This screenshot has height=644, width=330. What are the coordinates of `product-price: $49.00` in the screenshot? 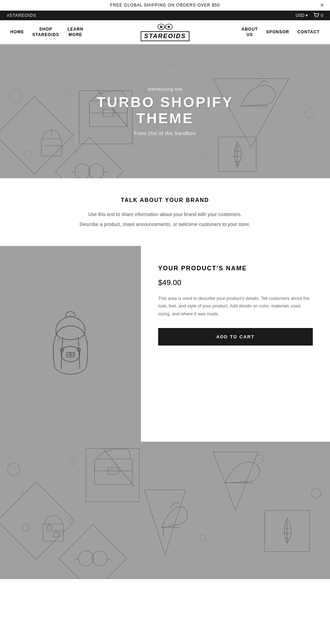 It's located at (235, 283).